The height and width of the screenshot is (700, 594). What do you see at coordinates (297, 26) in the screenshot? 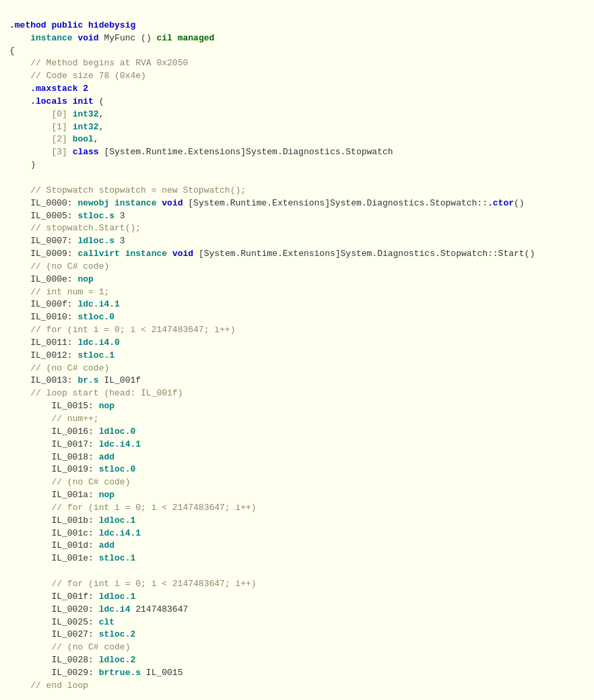
I see `code-line: .method public hidebysig` at bounding box center [297, 26].